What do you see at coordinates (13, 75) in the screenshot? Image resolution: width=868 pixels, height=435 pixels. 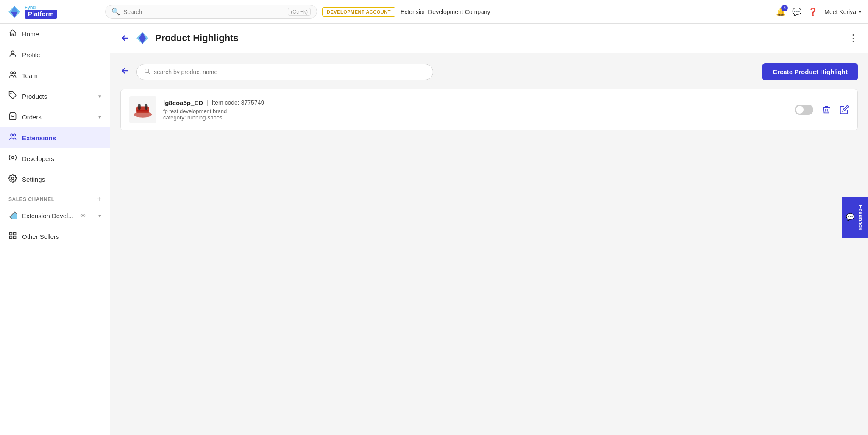 I see `team-icon` at bounding box center [13, 75].